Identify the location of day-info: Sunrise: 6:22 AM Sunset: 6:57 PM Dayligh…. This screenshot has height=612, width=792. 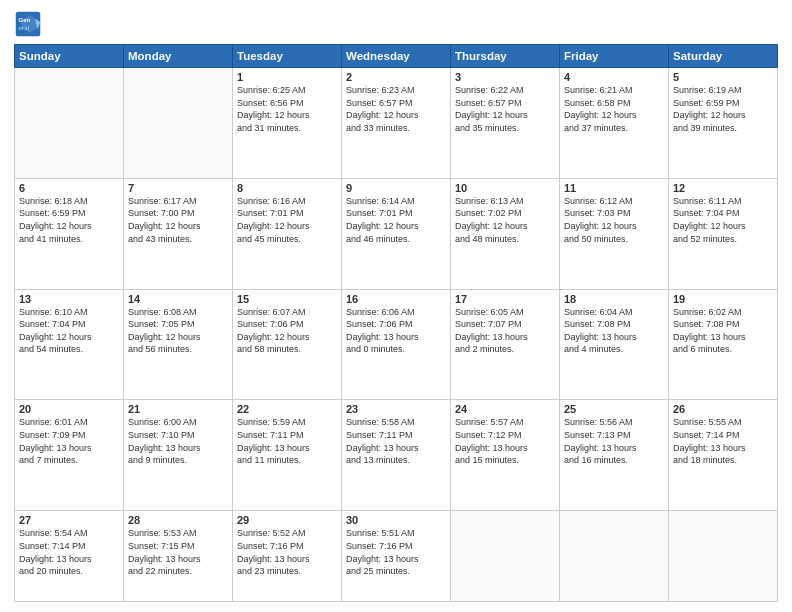
(505, 109).